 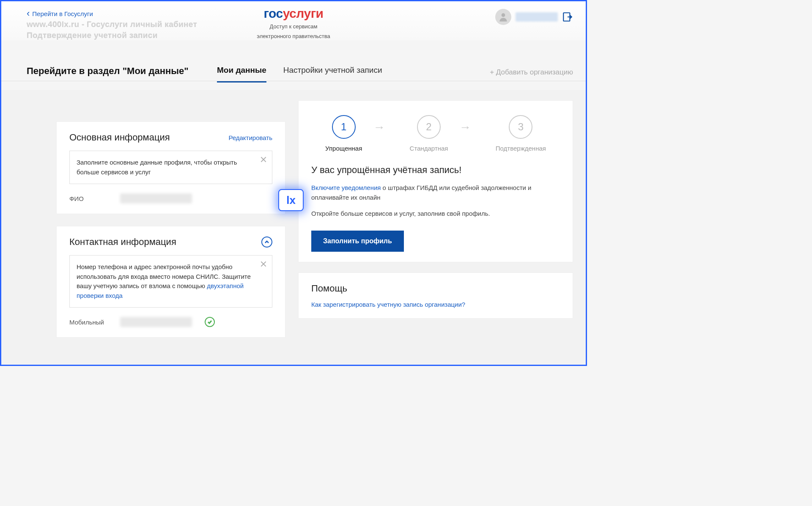 What do you see at coordinates (210, 322) in the screenshot?
I see `verified-check-icon` at bounding box center [210, 322].